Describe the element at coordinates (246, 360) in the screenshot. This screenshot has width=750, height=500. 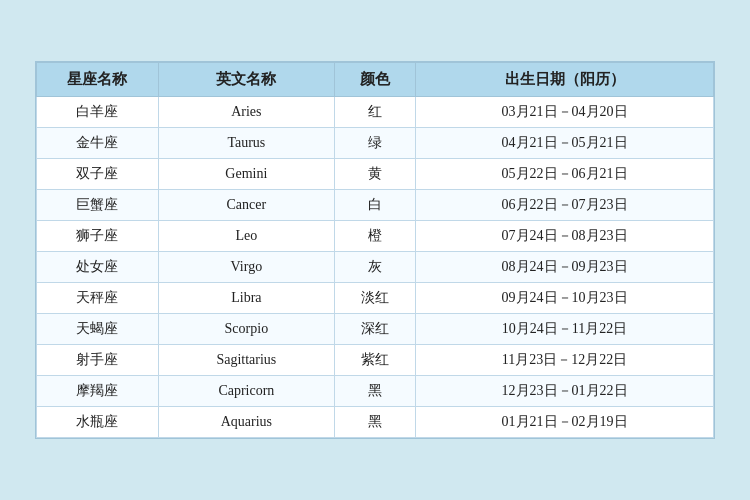
I see `cell-english: Sagittarius` at that location.